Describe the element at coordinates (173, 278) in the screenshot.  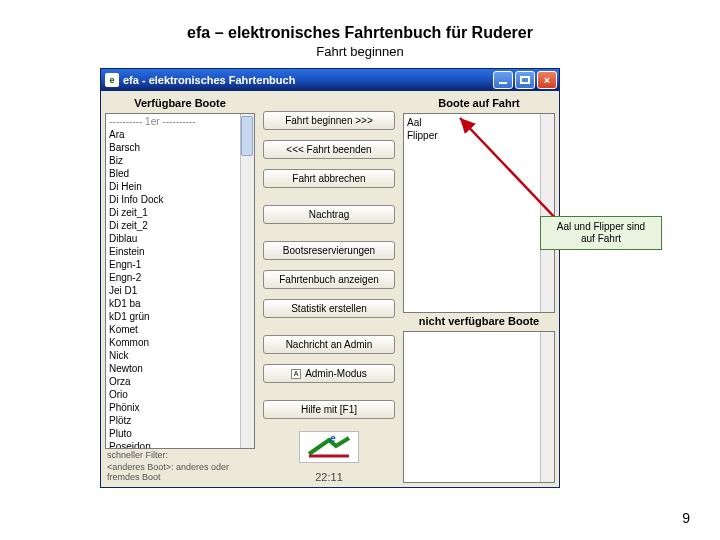
I see `list-item: Engn-2` at that location.